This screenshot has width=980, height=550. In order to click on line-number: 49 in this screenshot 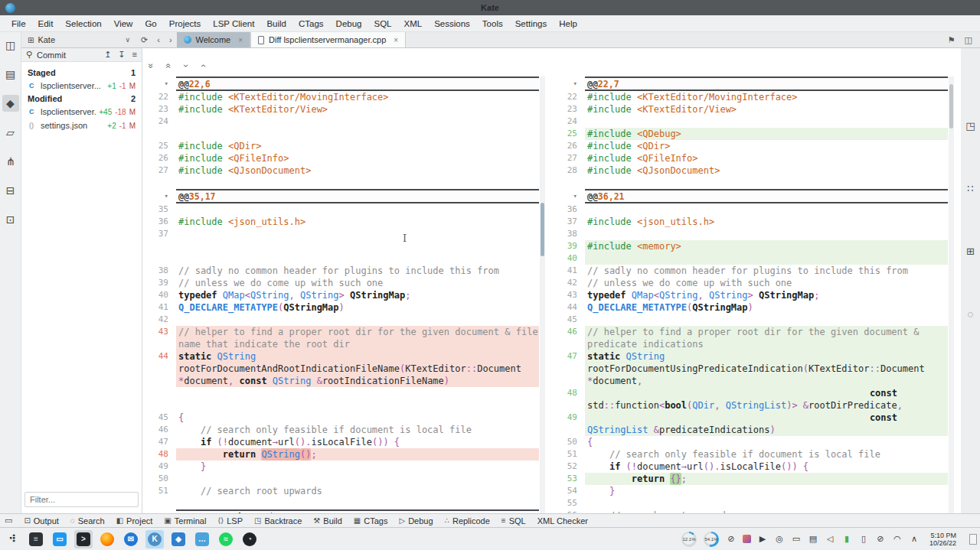, I will do `click(159, 467)`.